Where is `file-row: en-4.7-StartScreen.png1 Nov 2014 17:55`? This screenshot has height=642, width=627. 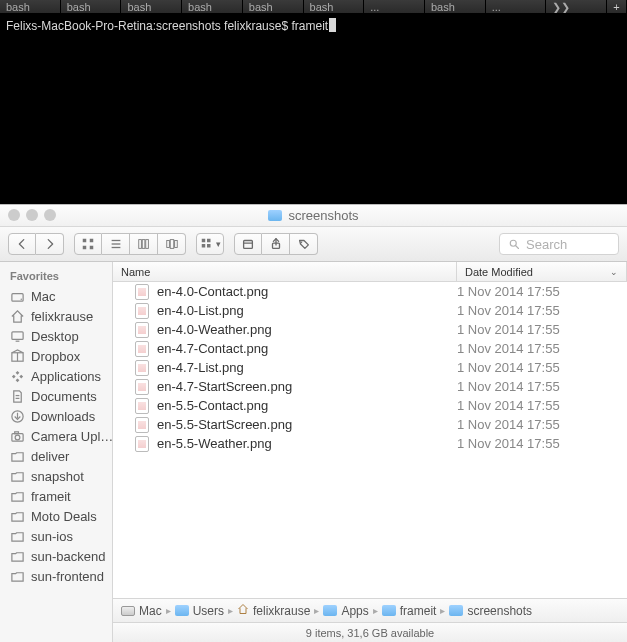 file-row: en-4.7-StartScreen.png1 Nov 2014 17:55 is located at coordinates (370, 386).